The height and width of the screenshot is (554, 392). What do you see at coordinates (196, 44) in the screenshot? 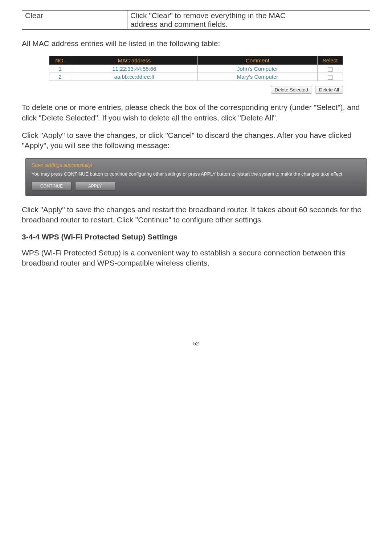
I see `paragraph-intro: All MAC address entries will be listed i…` at bounding box center [196, 44].